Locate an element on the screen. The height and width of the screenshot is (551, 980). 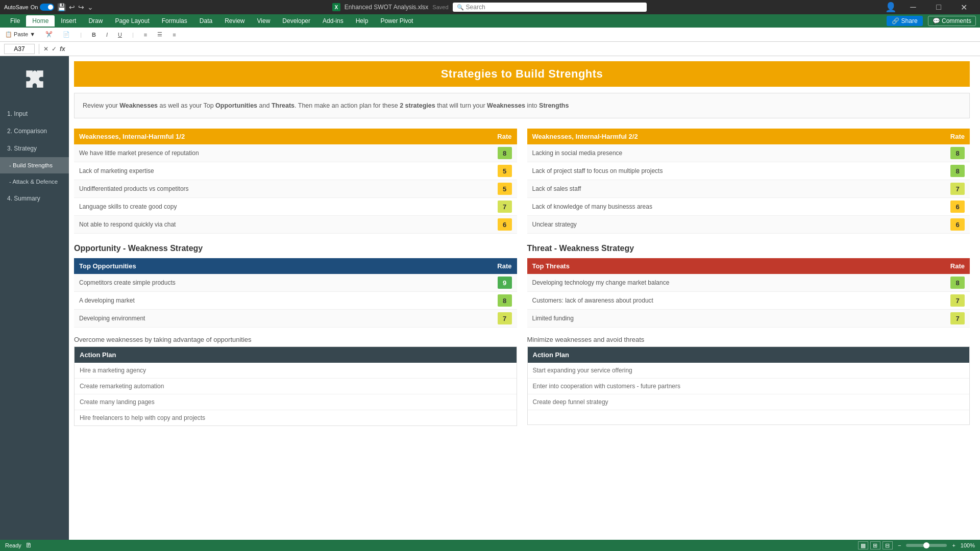
tab-formulas: Formulas is located at coordinates (175, 21).